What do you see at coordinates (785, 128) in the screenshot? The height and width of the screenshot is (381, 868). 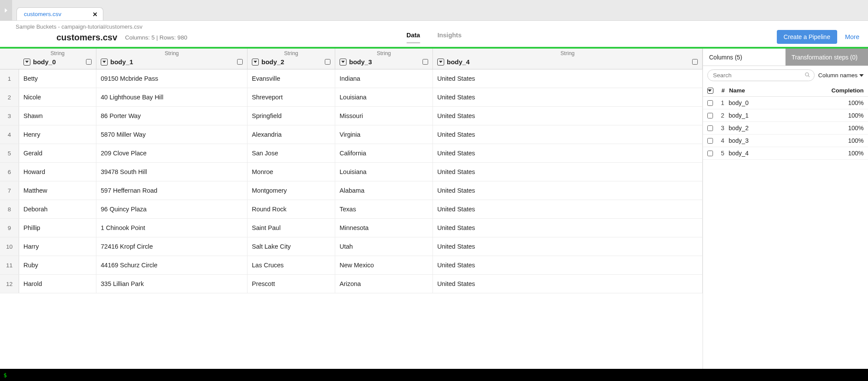 I see `column-list-item: 3body_2100%` at bounding box center [785, 128].